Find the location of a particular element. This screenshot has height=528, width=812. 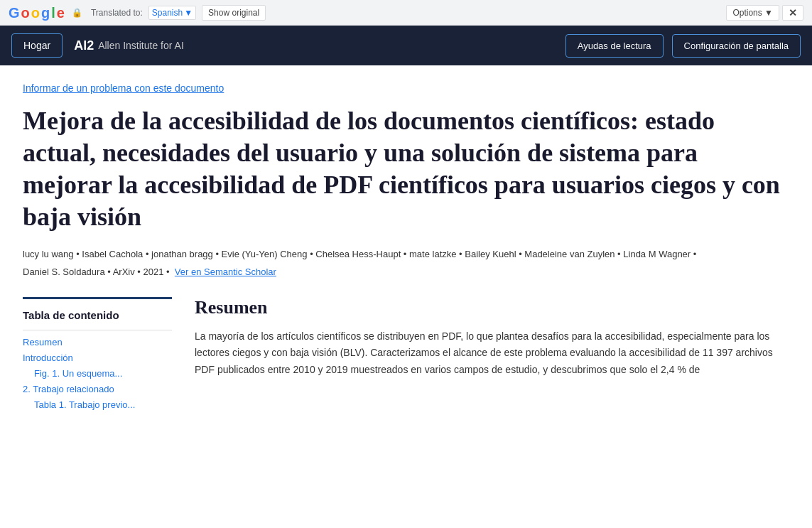

lock-icon: 🔒 is located at coordinates (77, 13).